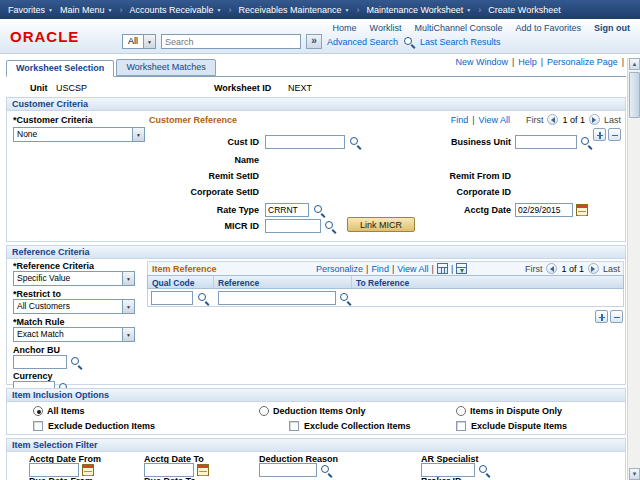 The height and width of the screenshot is (480, 640). Describe the element at coordinates (38, 426) in the screenshot. I see `checkbox-exclude-deduction-items` at that location.